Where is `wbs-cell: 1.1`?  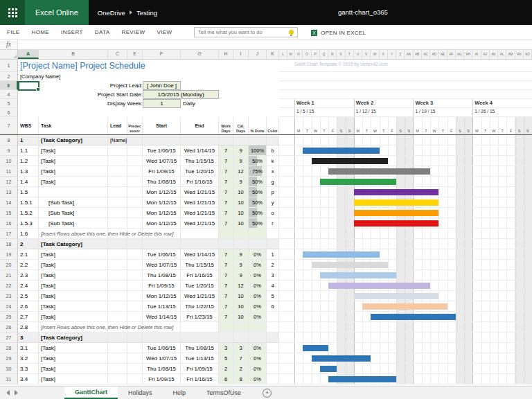
wbs-cell: 1.1 is located at coordinates (28, 151).